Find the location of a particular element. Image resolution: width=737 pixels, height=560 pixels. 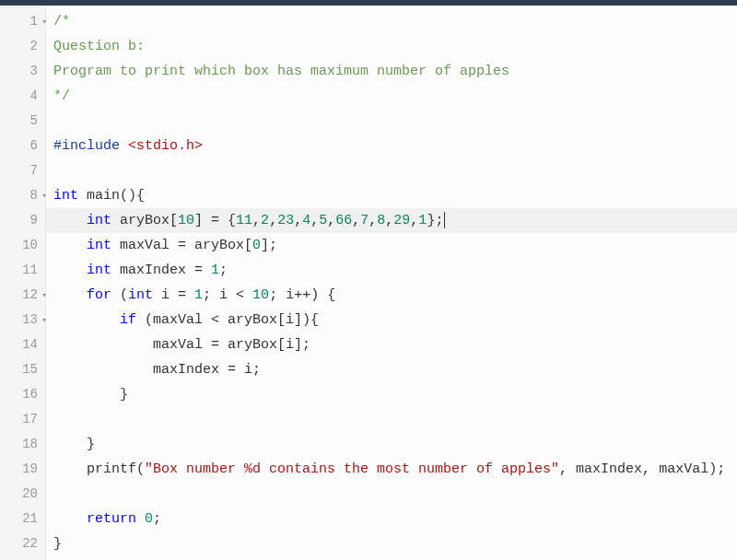

code-token: 2 is located at coordinates (265, 221).